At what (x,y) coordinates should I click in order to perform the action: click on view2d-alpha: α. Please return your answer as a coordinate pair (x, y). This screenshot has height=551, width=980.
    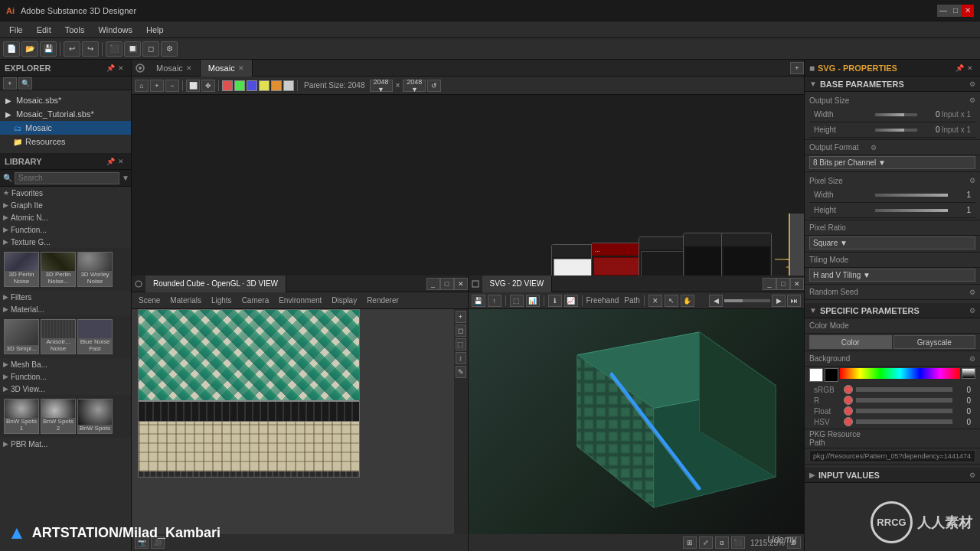
    Looking at the image, I should click on (722, 543).